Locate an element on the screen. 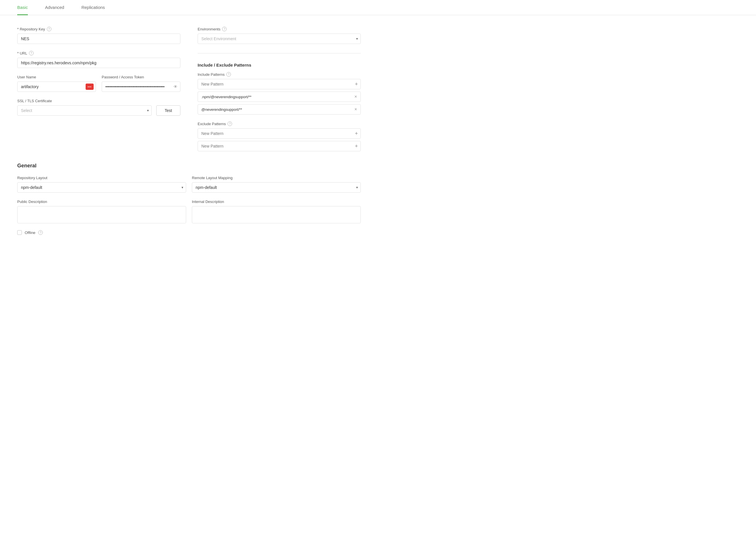  public-desc-textarea is located at coordinates (102, 215).